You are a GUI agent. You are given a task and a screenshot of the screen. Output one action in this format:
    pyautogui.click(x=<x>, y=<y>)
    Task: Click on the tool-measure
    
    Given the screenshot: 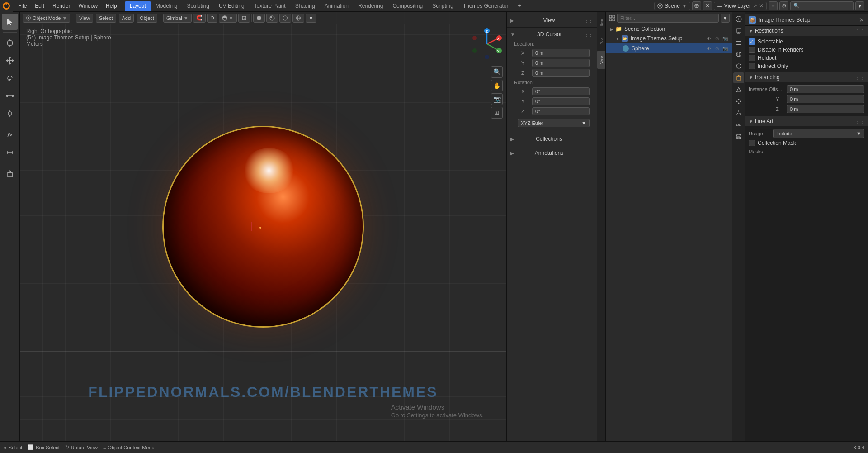 What is the action you would take?
    pyautogui.click(x=10, y=153)
    